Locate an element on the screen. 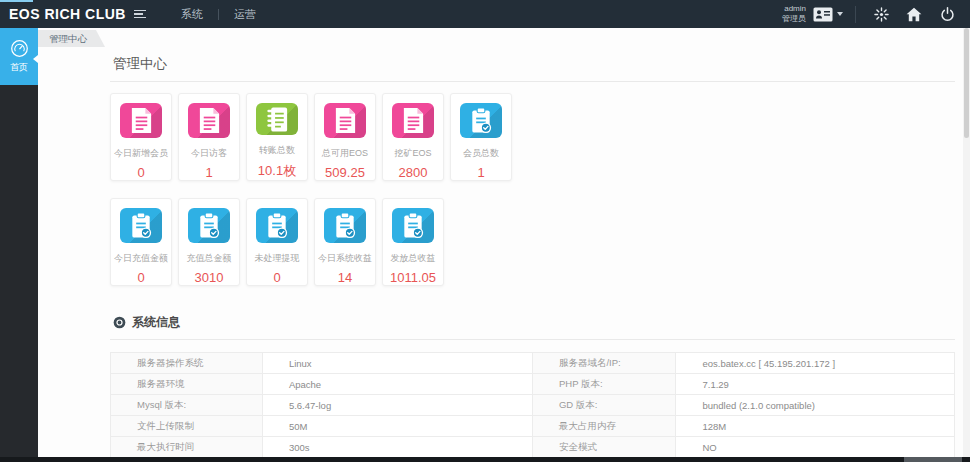 Image resolution: width=970 pixels, height=462 pixels. stat-value: 14 is located at coordinates (345, 278).